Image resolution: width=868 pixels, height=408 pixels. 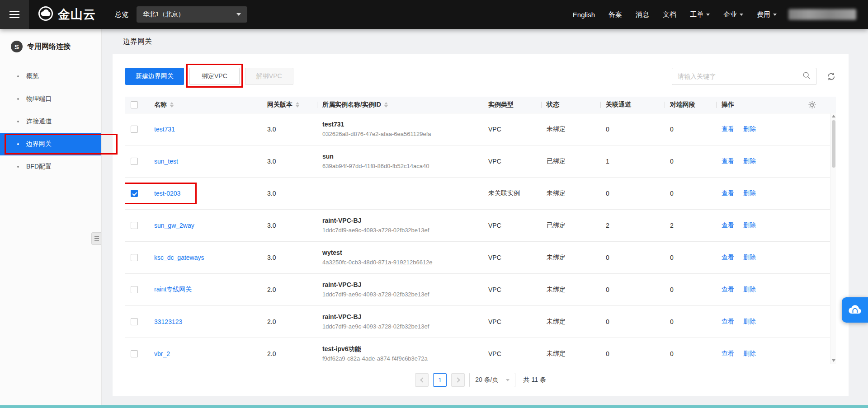 What do you see at coordinates (481, 322) in the screenshot?
I see `table-row: 33123123 2.0 raint-VPC-BJ 1ddc7df9-ae9c-…` at bounding box center [481, 322].